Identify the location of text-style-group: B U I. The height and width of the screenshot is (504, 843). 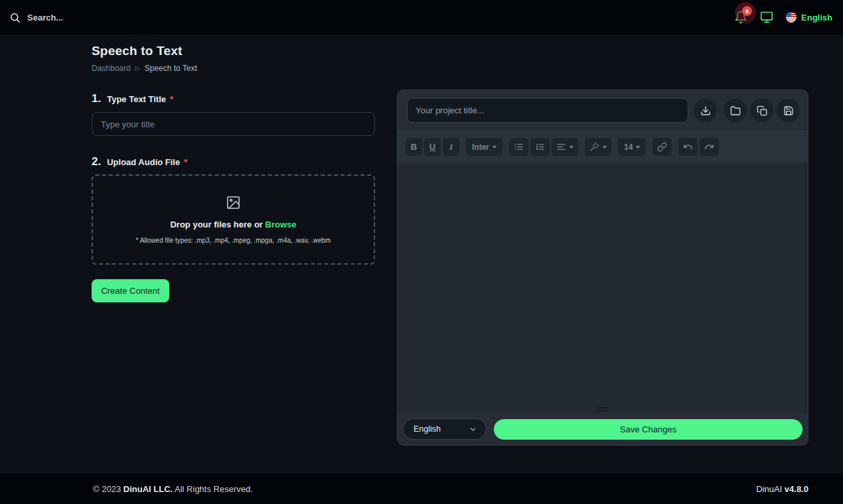
(433, 147).